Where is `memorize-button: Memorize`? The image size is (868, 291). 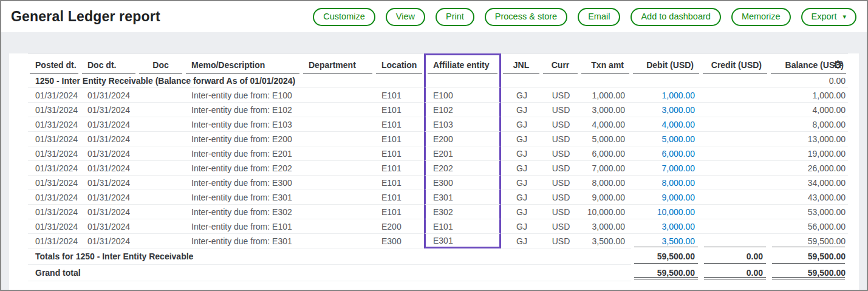 memorize-button: Memorize is located at coordinates (761, 17).